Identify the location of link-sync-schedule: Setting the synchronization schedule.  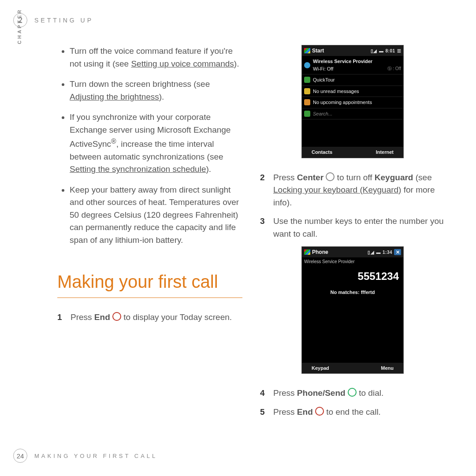
(138, 169).